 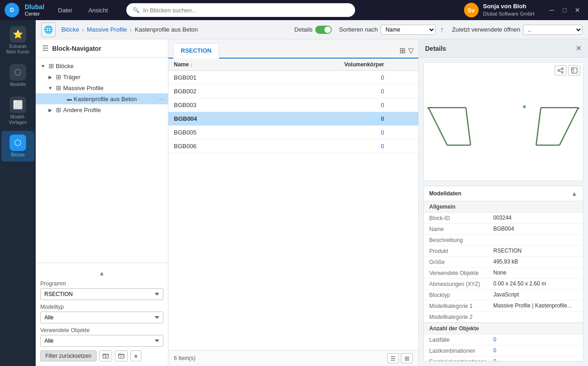 I want to click on sidebar-item-extranet: ⭐ Extranet Mein Konto, so click(x=18, y=40).